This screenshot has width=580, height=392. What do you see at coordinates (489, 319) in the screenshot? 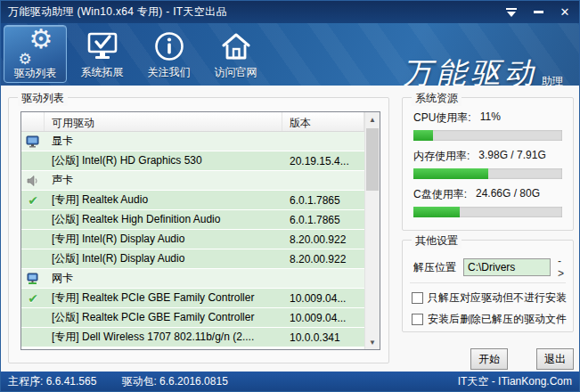
I see `checkbox-delete-after-install: 安装后删除已解压的驱动文件` at bounding box center [489, 319].